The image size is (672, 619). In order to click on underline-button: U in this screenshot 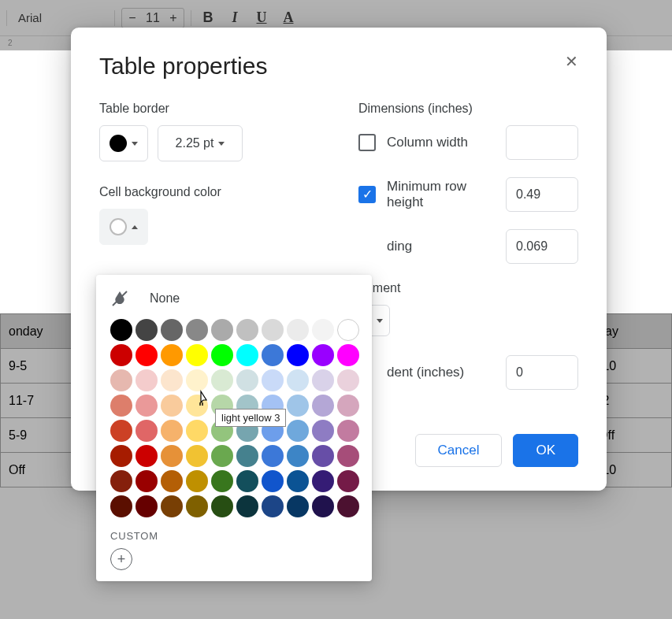, I will do `click(262, 17)`.